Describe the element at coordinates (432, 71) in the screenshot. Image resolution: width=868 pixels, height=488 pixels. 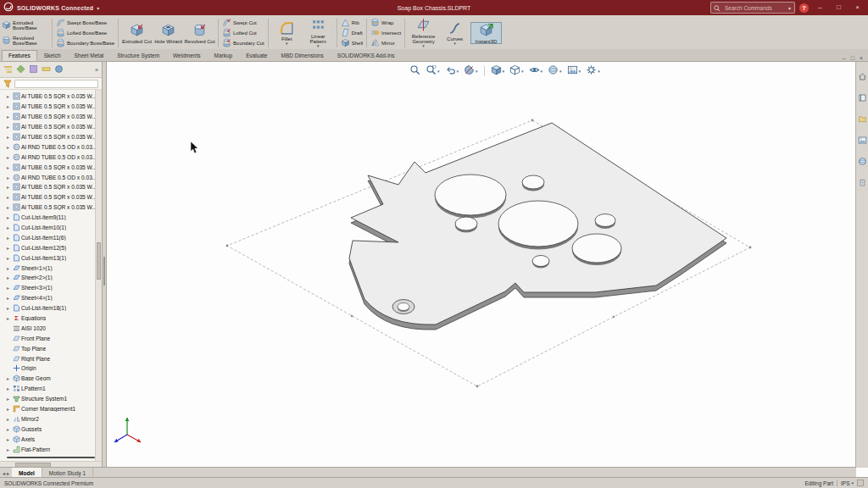
I see `zoom-area-button: ▾` at that location.